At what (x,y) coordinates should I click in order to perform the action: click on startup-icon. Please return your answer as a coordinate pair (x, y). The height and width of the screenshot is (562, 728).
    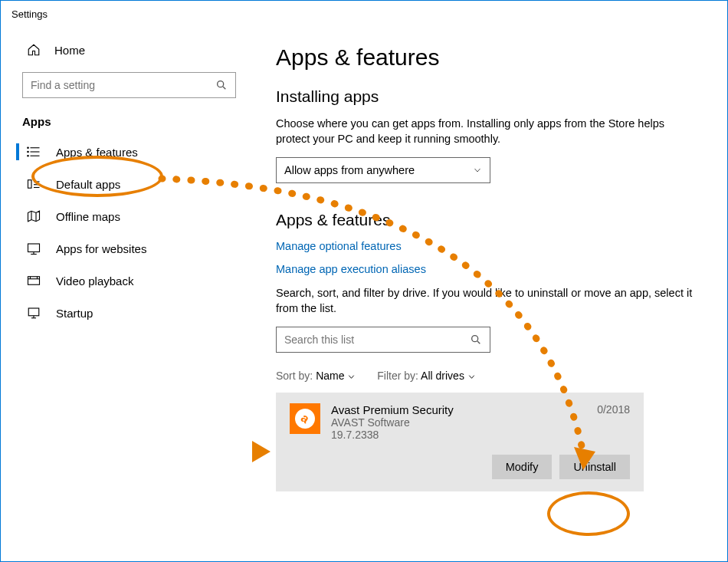
    Looking at the image, I should click on (34, 313).